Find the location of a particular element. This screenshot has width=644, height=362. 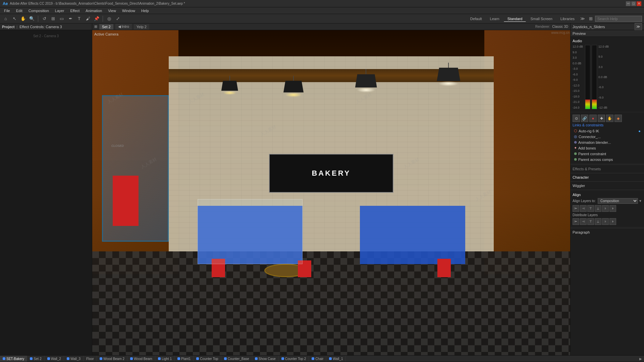

parent-across-item: ⊗ Parent across comps is located at coordinates (607, 160).